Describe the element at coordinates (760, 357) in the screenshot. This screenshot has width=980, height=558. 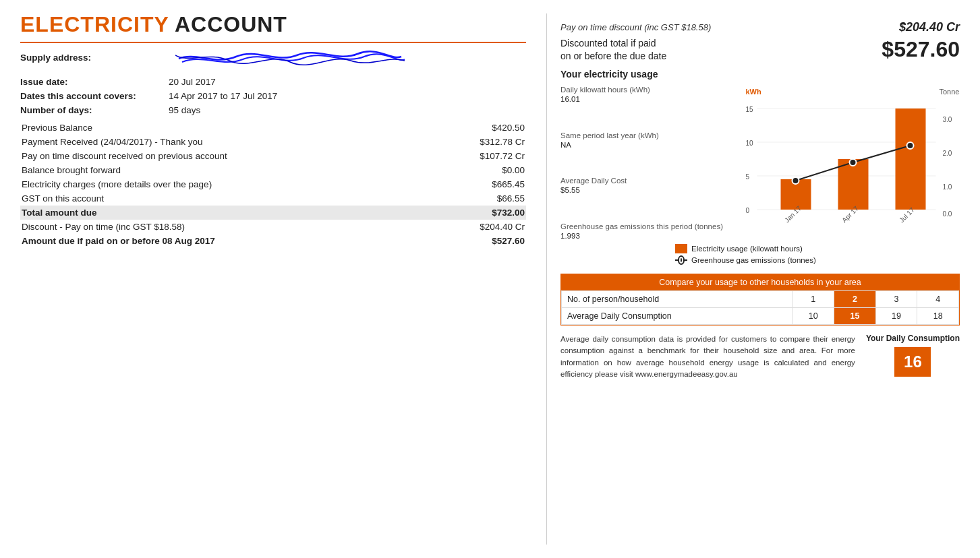
I see `bottom-section: Average daily consumption data is provid…` at that location.